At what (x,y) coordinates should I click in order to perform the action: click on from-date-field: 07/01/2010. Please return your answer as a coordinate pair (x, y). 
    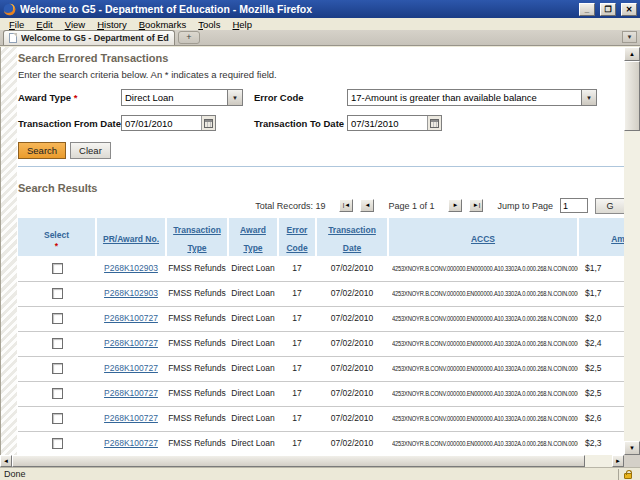
    Looking at the image, I should click on (168, 123).